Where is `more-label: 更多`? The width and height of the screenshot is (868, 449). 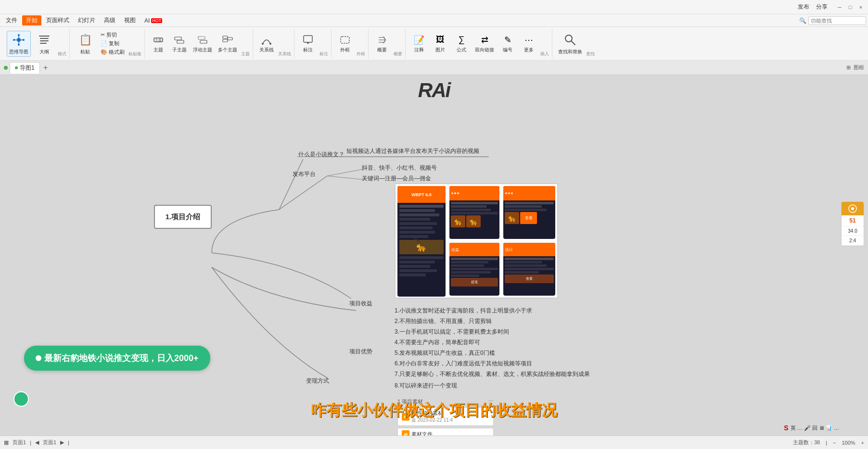
more-label: 更多 is located at coordinates (529, 50).